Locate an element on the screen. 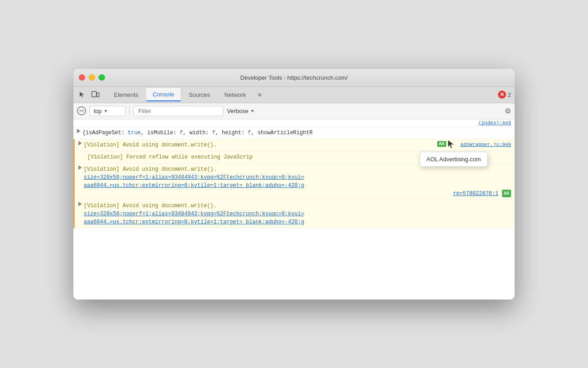  tab-icons is located at coordinates (89, 95).